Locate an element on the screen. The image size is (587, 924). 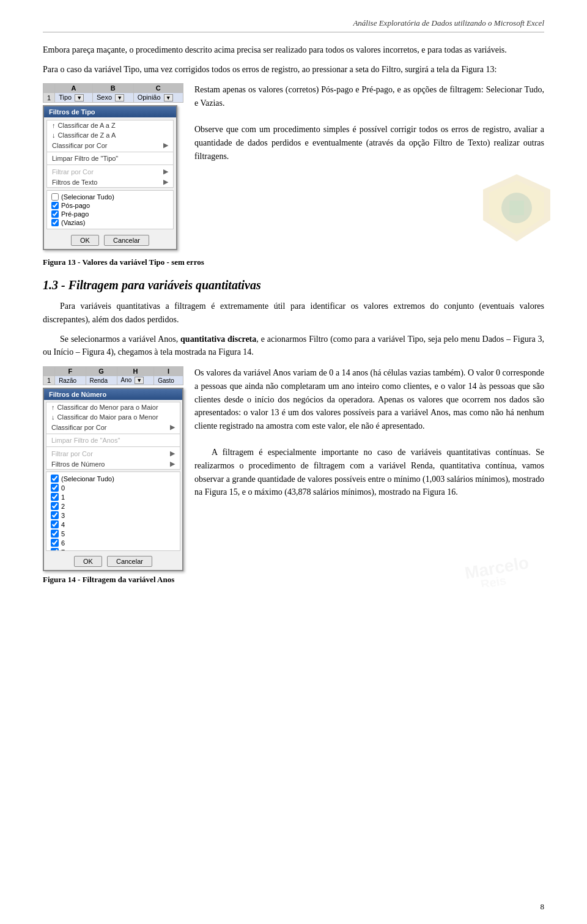
menu-item-sort-za: ↓ Classificar de Z a A is located at coordinates (110, 135).